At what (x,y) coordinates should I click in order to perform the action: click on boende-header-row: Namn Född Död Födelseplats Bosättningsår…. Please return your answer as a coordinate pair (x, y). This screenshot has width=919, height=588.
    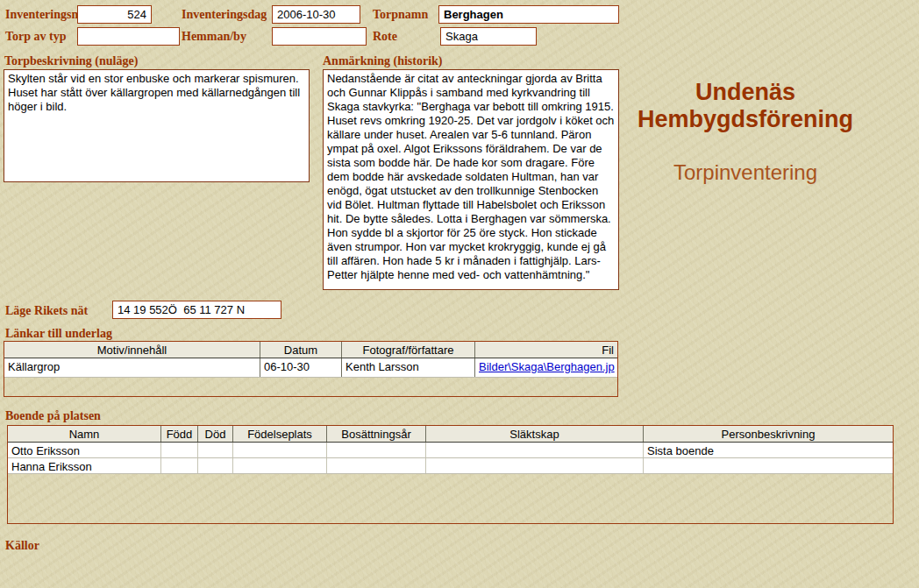
    Looking at the image, I should click on (451, 435).